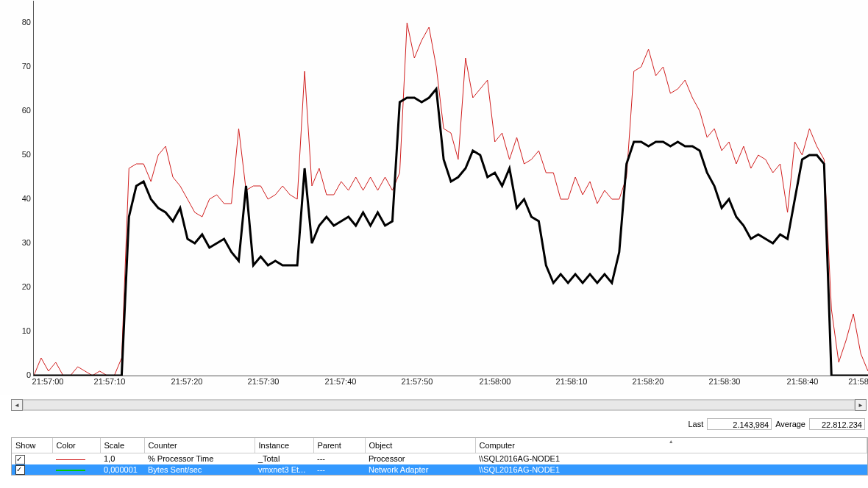 This screenshot has width=868, height=488. I want to click on x-tick: 21:57:20, so click(187, 381).